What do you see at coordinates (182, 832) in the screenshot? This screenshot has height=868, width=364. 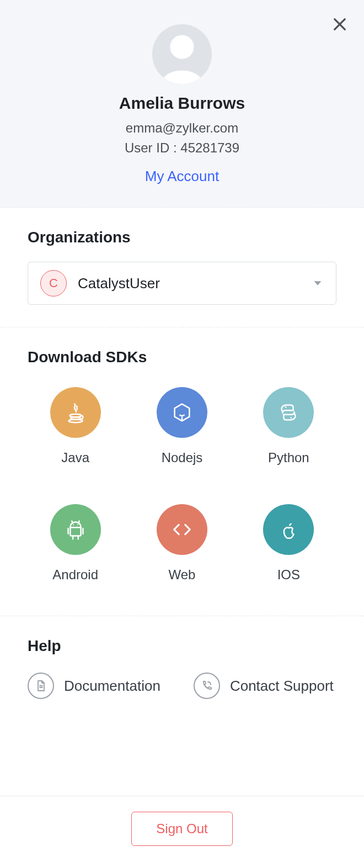 I see `footer: Sign Out` at bounding box center [182, 832].